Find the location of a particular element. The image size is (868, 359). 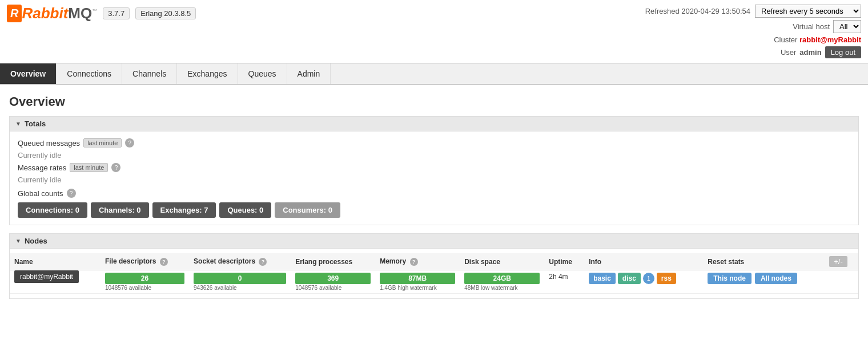

nav: Overview Connections Channels Exchanges … is located at coordinates (434, 74).